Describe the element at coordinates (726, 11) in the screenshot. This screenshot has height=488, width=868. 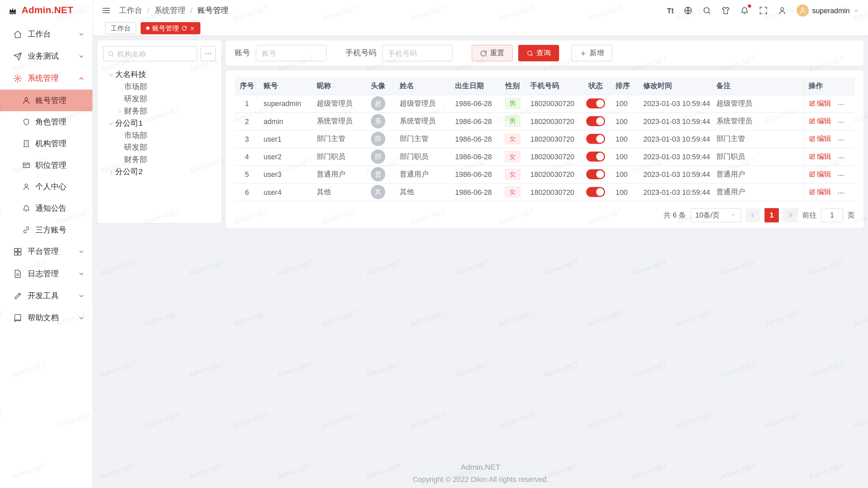
I see `theme-button` at that location.